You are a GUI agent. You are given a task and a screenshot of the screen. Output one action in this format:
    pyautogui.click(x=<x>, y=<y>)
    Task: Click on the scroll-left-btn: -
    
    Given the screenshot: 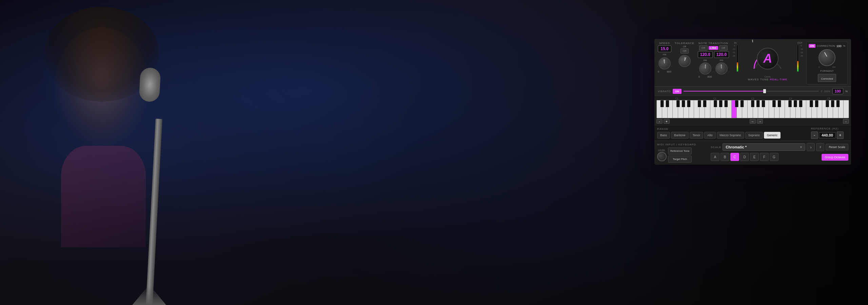 What is the action you would take?
    pyautogui.click(x=659, y=121)
    